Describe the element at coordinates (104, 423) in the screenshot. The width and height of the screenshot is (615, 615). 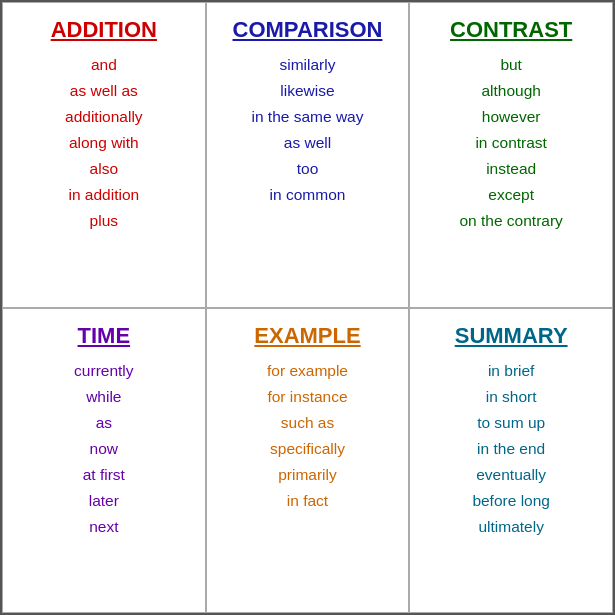
I see `time-word-2: as` at that location.